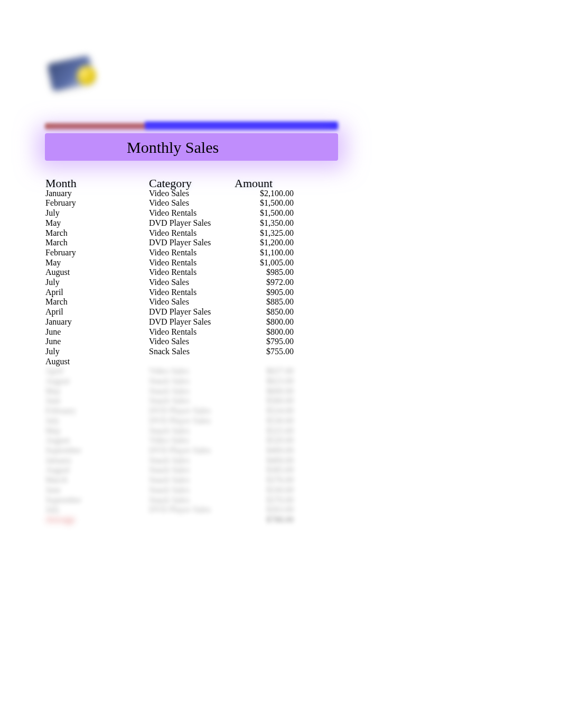 This screenshot has height=728, width=561. Describe the element at coordinates (191, 126) in the screenshot. I see `divider-bar` at that location.